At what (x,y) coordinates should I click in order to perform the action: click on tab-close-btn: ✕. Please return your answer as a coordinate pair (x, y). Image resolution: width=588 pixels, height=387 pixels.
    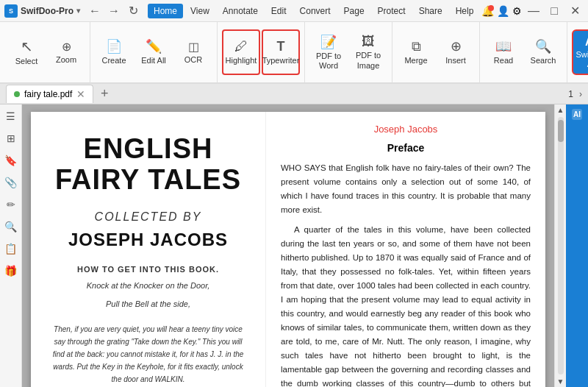
    Looking at the image, I should click on (81, 94).